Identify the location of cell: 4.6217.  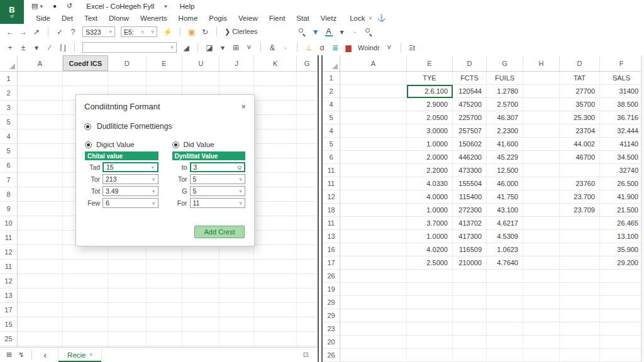
(505, 224).